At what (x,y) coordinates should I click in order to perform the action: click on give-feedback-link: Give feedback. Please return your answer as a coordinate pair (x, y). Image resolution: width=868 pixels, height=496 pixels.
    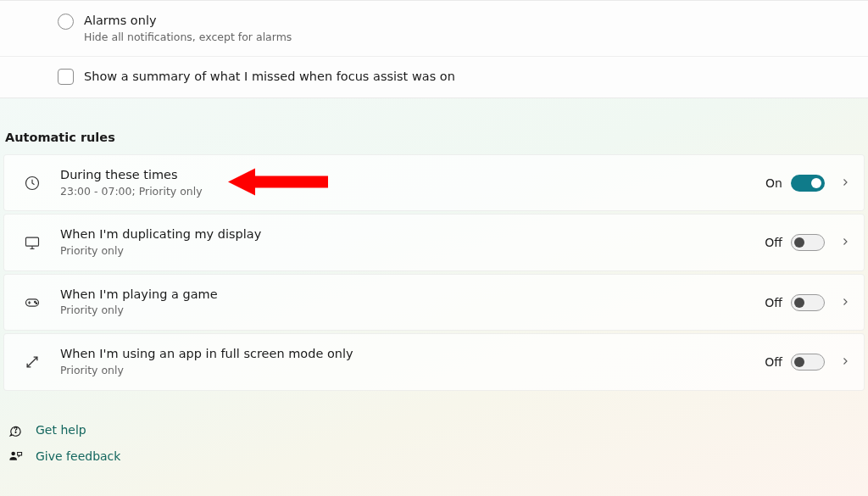
    Looking at the image, I should click on (438, 456).